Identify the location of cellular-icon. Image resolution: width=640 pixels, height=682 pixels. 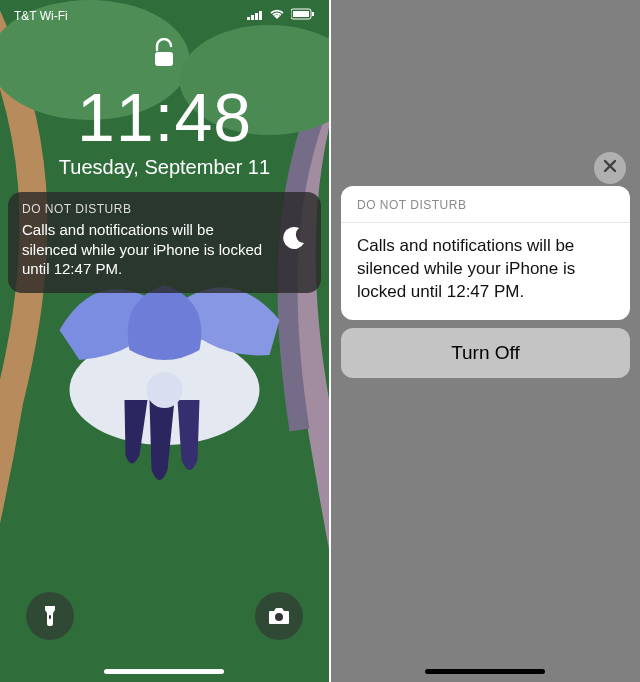
(255, 16).